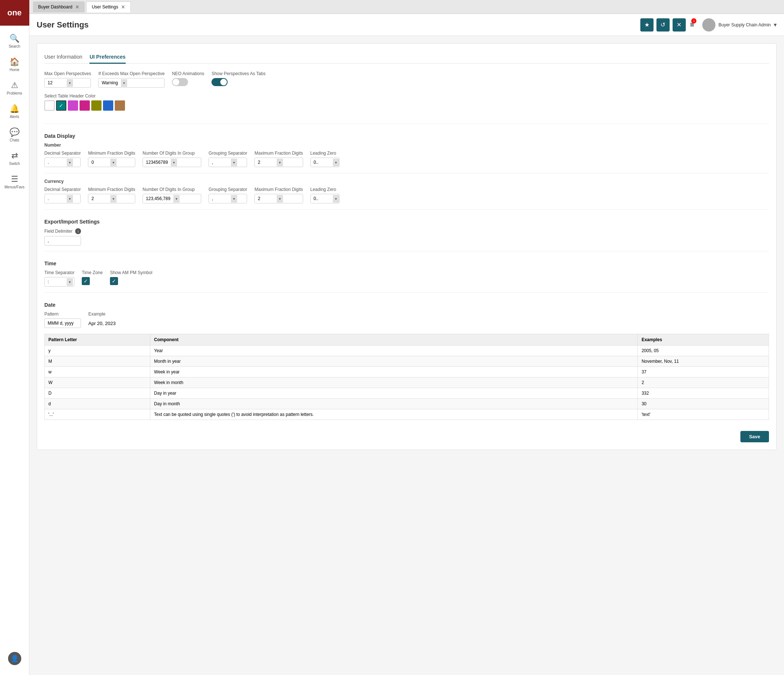 Image resolution: width=784 pixels, height=675 pixels. Describe the element at coordinates (754, 437) in the screenshot. I see `save-button: Save` at that location.